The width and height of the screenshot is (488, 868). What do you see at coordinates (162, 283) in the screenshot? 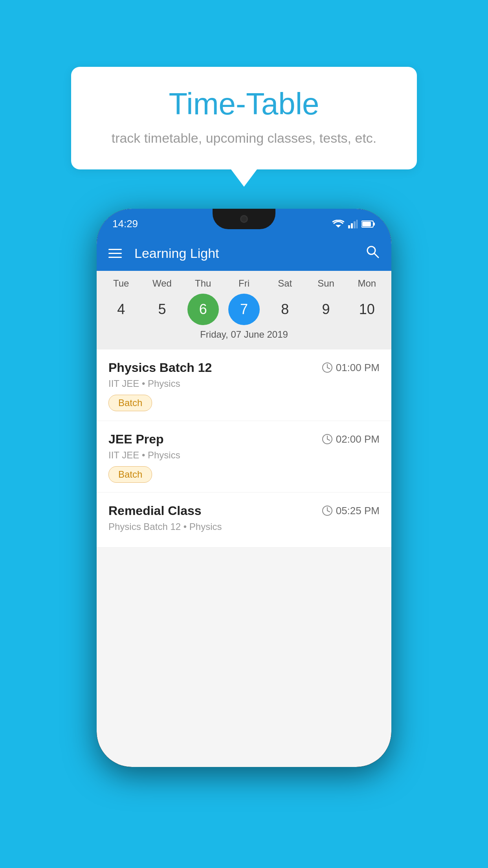
I see `day-header-wed: Wed` at bounding box center [162, 283].